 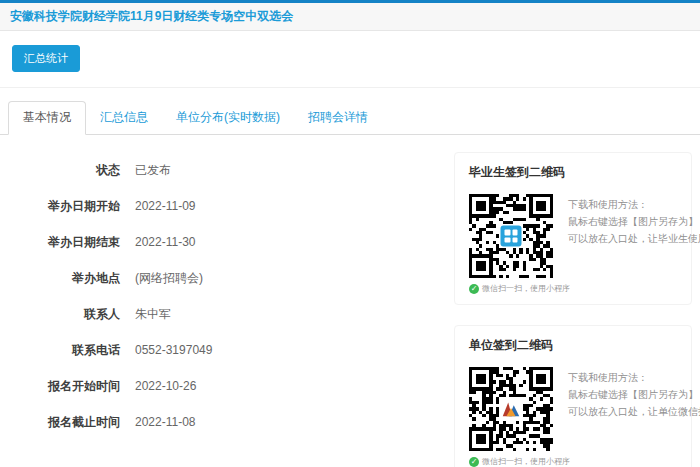 What do you see at coordinates (511, 409) in the screenshot?
I see `unit-qr-code-image` at bounding box center [511, 409].